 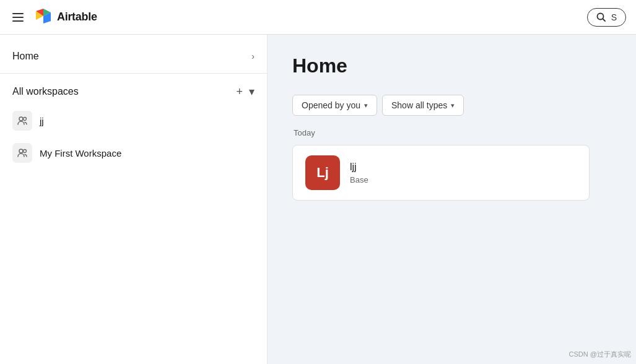 I want to click on all-workspaces-label: All workspaces, so click(x=124, y=92).